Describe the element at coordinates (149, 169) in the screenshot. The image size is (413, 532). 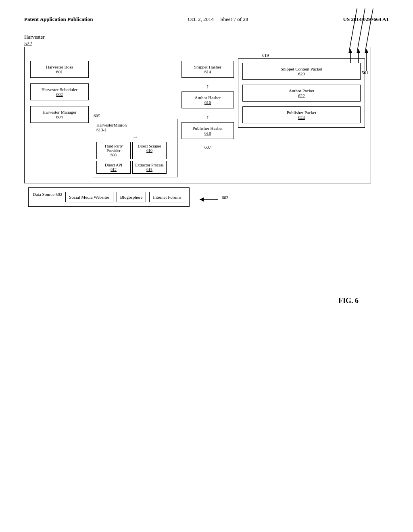
I see `provider-615-number: 615` at that location.